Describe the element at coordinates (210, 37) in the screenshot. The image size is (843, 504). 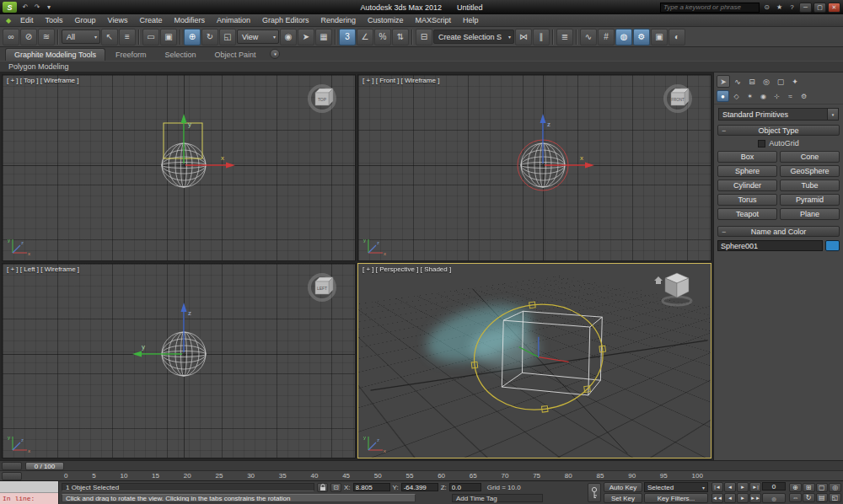
I see `select-and-rotate-button: ↻` at that location.